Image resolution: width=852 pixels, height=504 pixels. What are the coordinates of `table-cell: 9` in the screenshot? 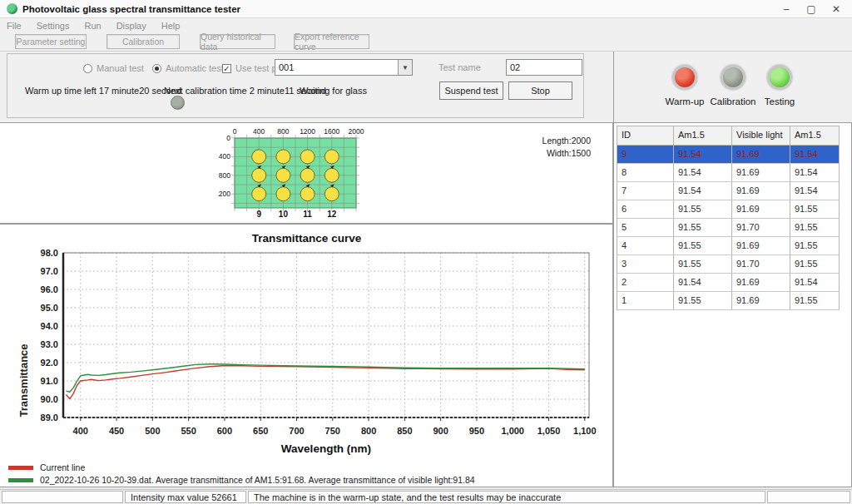 It's located at (646, 155).